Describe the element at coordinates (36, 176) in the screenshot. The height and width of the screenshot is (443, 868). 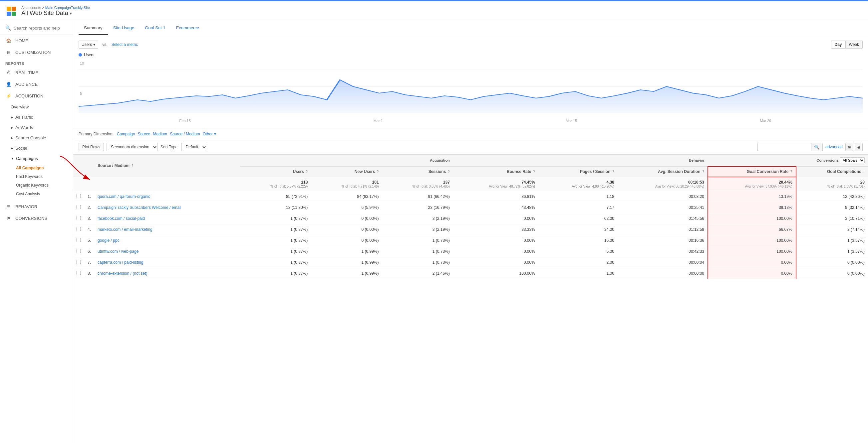
I see `sidebar-item-paid-keywords: Paid Keywords` at that location.